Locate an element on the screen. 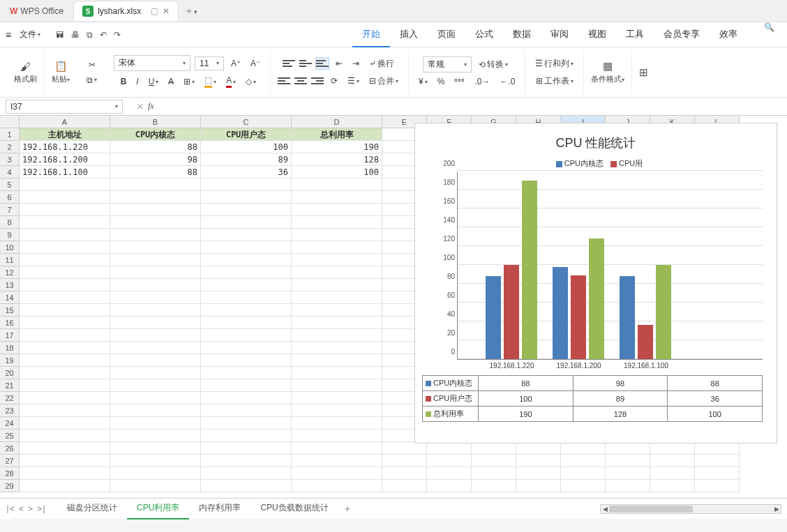 This screenshot has height=532, width=787. format-painter-group: 🖌 格式刷 is located at coordinates (26, 73).